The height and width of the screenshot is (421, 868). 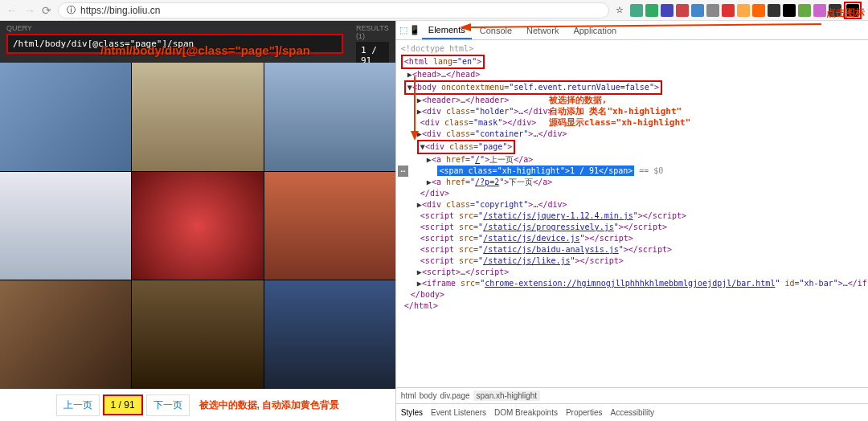 I want to click on dom-line: <script src="/static/js/device.js"></scr…, so click(x=633, y=239).